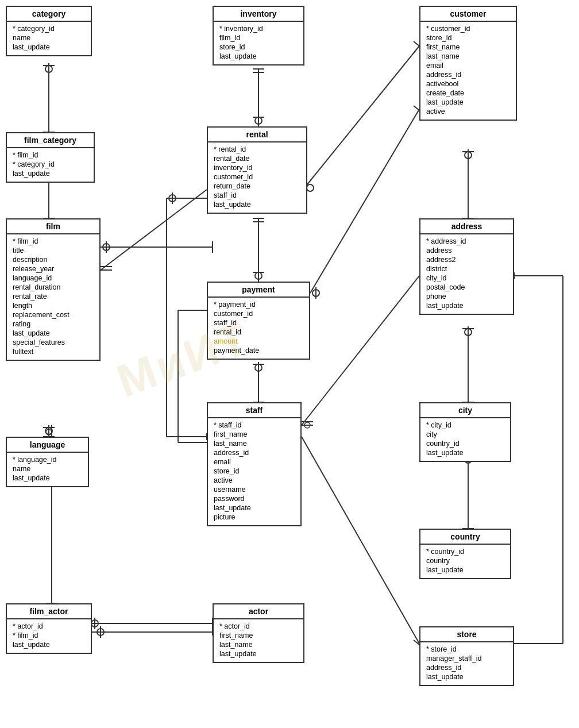 This screenshot has height=728, width=579. Describe the element at coordinates (53, 269) in the screenshot. I see `field-film-release-year: release_year` at that location.